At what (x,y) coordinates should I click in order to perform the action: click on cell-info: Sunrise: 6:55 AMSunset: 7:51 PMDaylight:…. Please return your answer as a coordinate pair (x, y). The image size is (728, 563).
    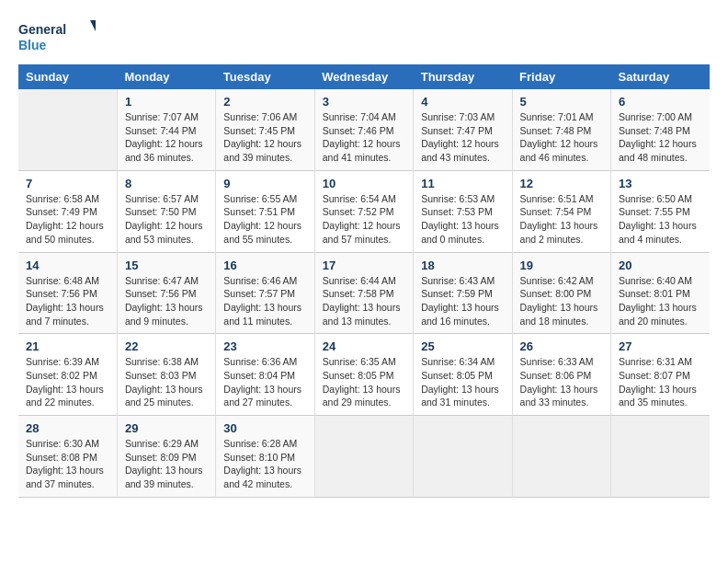
    Looking at the image, I should click on (265, 219).